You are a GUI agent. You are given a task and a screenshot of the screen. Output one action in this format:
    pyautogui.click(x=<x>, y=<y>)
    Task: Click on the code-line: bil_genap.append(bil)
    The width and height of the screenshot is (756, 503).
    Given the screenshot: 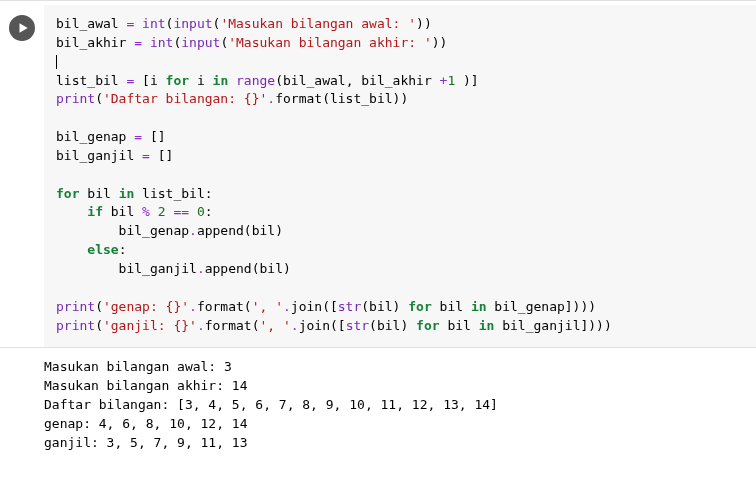 What is the action you would take?
    pyautogui.click(x=400, y=232)
    